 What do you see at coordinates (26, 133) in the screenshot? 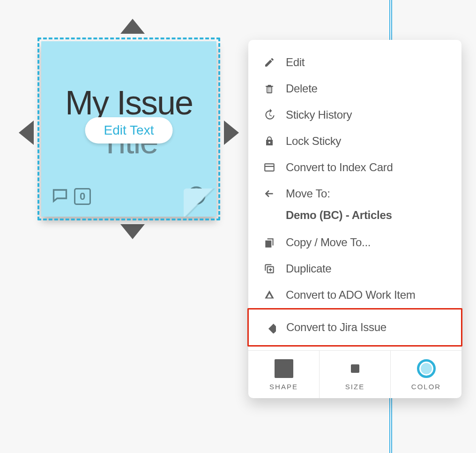
I see `arrow-left-handle` at bounding box center [26, 133].